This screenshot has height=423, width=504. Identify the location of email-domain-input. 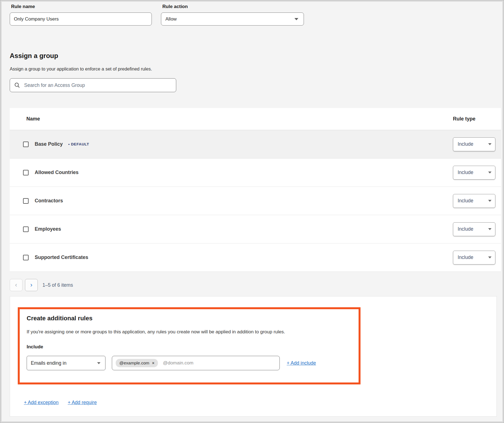
(219, 363).